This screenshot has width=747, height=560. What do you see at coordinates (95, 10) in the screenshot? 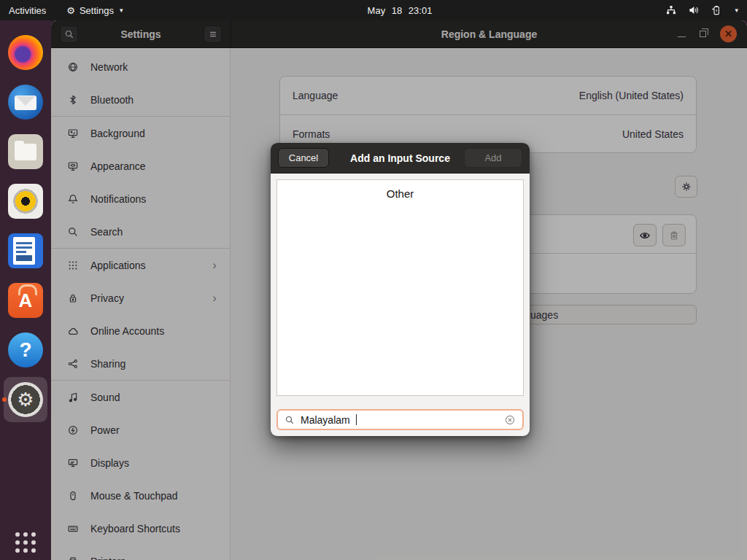
I see `app-menu-settings: ⚙ Settings ▾` at bounding box center [95, 10].